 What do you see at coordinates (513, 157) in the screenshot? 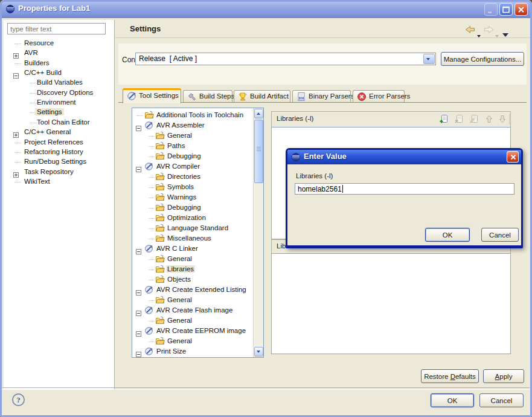
I see `dialog-close-button` at bounding box center [513, 157].